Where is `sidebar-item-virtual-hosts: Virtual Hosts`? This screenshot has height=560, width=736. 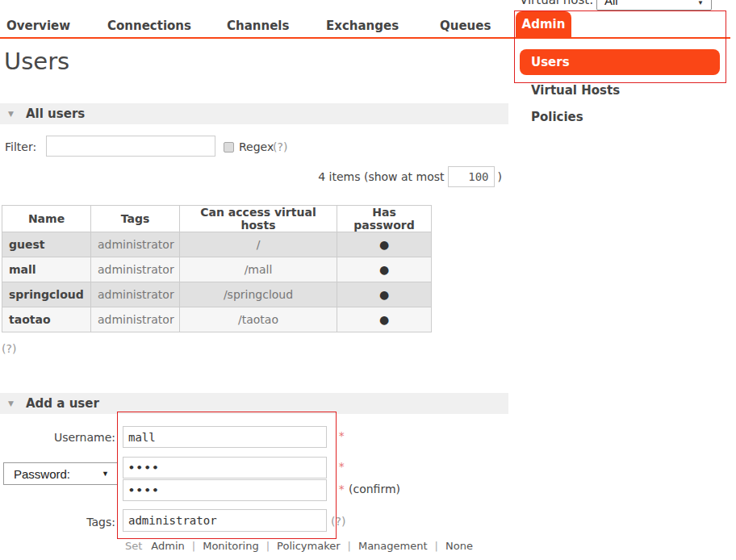
sidebar-item-virtual-hosts: Virtual Hosts is located at coordinates (575, 90).